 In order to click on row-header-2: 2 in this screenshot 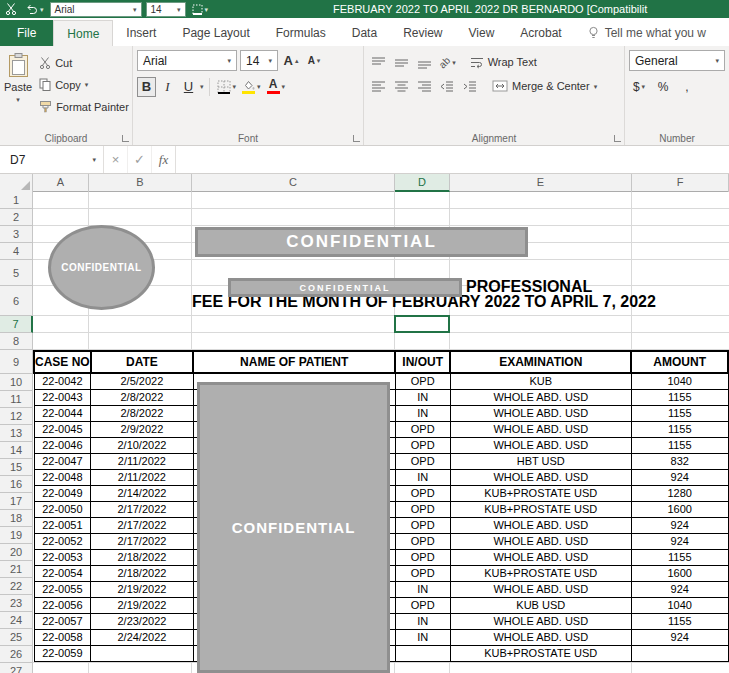, I will do `click(16, 218)`.